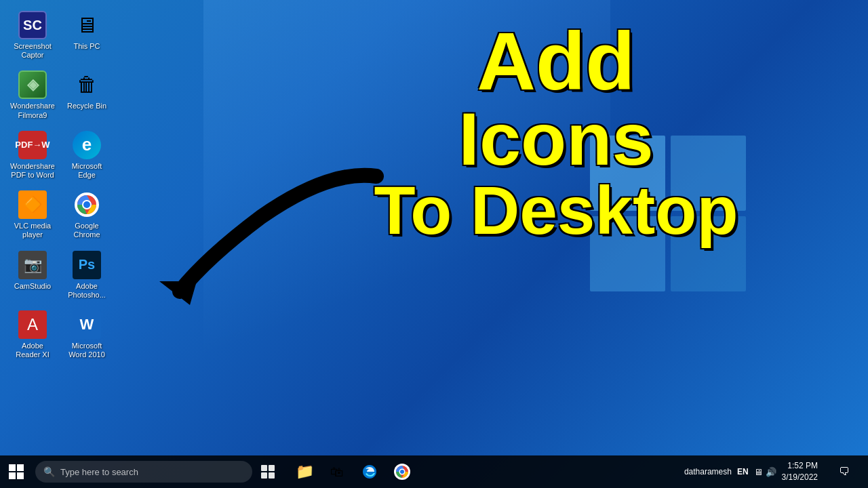 This screenshot has height=488, width=868. Describe the element at coordinates (33, 85) in the screenshot. I see `filmora-icon: ◈` at that location.